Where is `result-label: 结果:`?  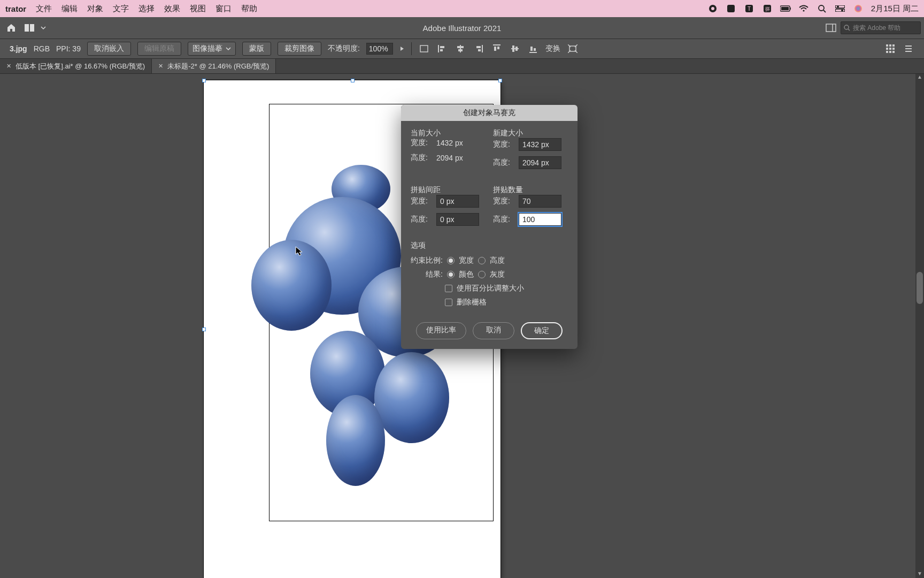 result-label: 结果: is located at coordinates (434, 275).